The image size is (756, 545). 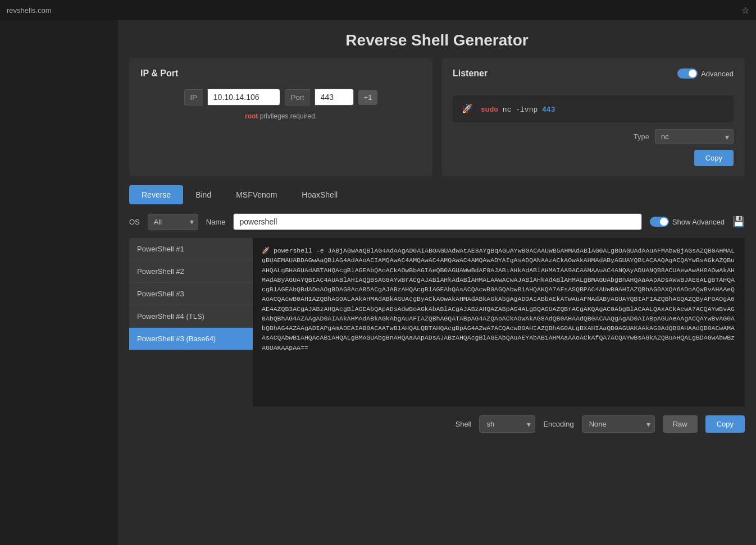 I want to click on show-advanced-toggle: Show Advanced, so click(x=687, y=222).